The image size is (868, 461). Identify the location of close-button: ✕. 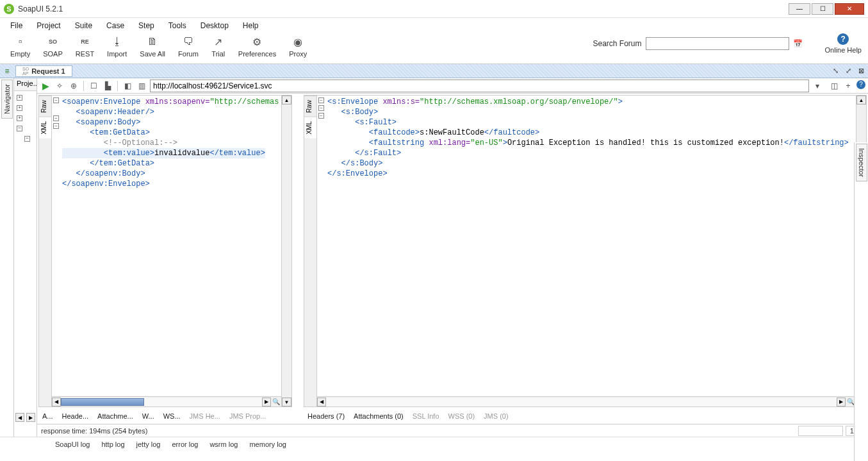
(849, 9).